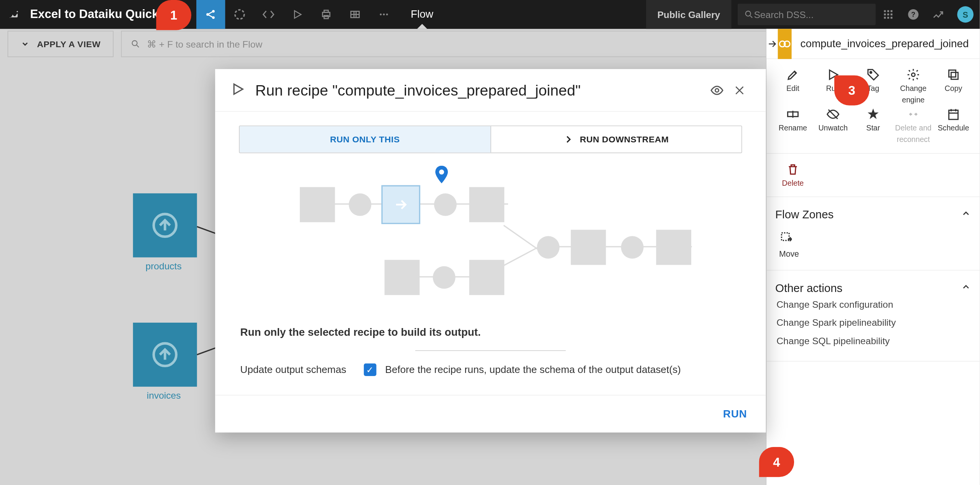  I want to click on change-spark-pipeline-link: Change Spark pipelineability, so click(873, 322).